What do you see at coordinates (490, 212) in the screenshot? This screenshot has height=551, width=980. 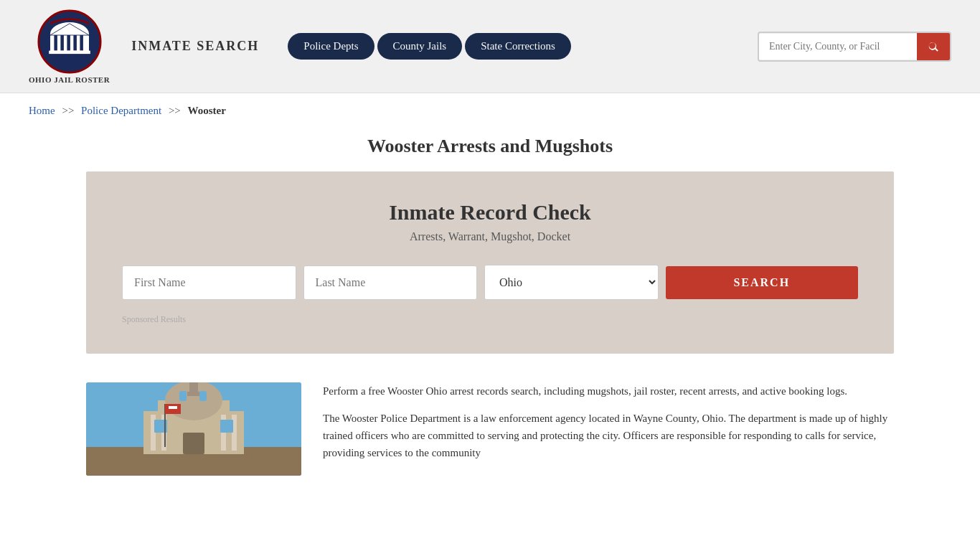 I see `record-check-title: Inmate Record Check` at bounding box center [490, 212].